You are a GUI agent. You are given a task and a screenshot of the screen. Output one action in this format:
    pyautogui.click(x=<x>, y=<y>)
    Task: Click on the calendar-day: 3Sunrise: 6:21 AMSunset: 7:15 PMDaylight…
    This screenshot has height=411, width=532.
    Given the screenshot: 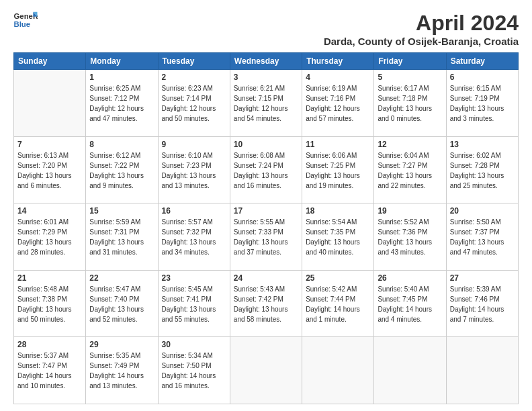 What is the action you would take?
    pyautogui.click(x=266, y=103)
    